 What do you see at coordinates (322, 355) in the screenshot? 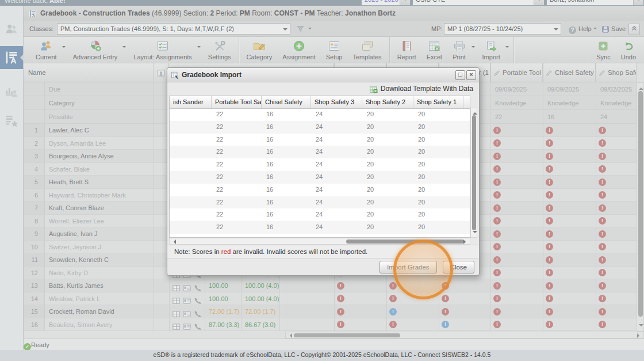
I see `footer-text: eSD® is a registered trademark of eSchoo…` at bounding box center [322, 355].